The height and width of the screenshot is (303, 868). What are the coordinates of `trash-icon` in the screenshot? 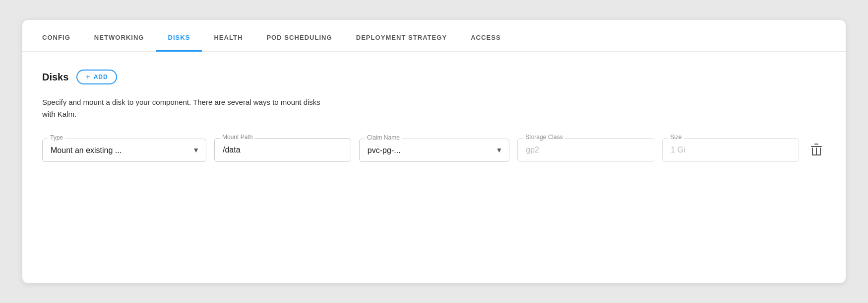 It's located at (816, 150).